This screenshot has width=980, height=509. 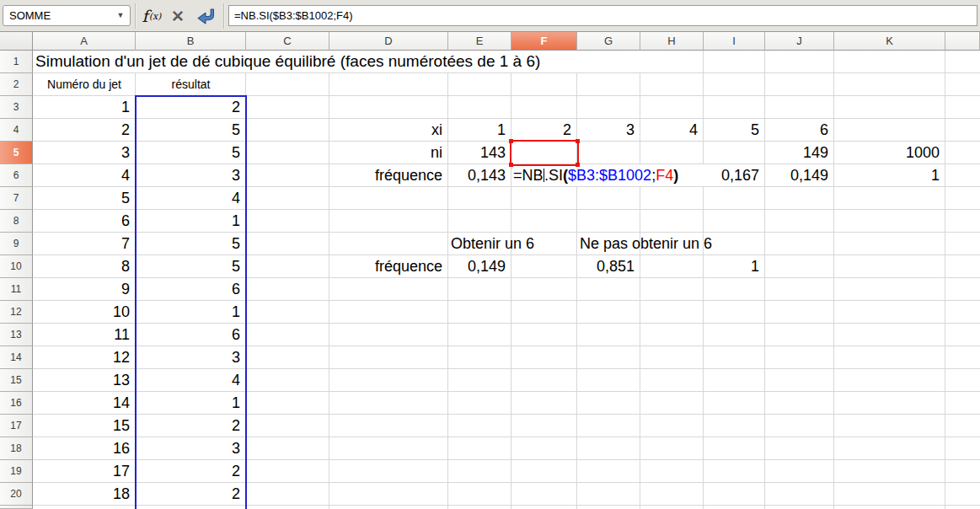 What do you see at coordinates (188, 244) in the screenshot?
I see `cell-B9: 5` at bounding box center [188, 244].